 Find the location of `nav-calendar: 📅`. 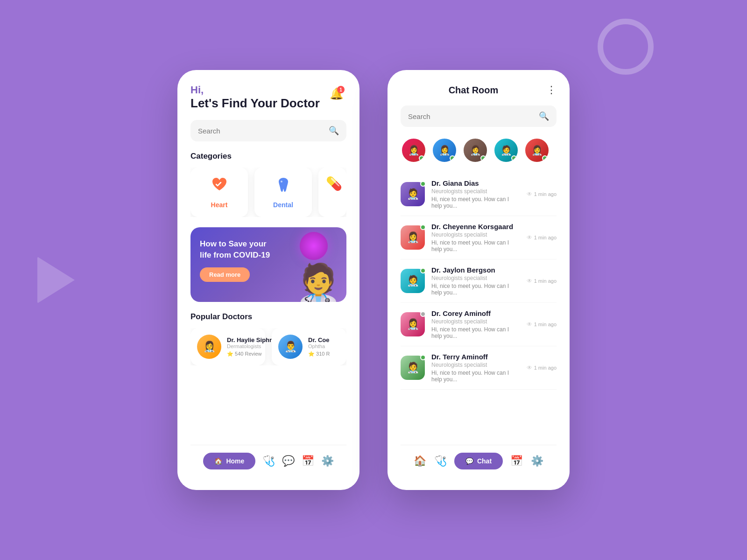

nav-calendar: 📅 is located at coordinates (308, 461).